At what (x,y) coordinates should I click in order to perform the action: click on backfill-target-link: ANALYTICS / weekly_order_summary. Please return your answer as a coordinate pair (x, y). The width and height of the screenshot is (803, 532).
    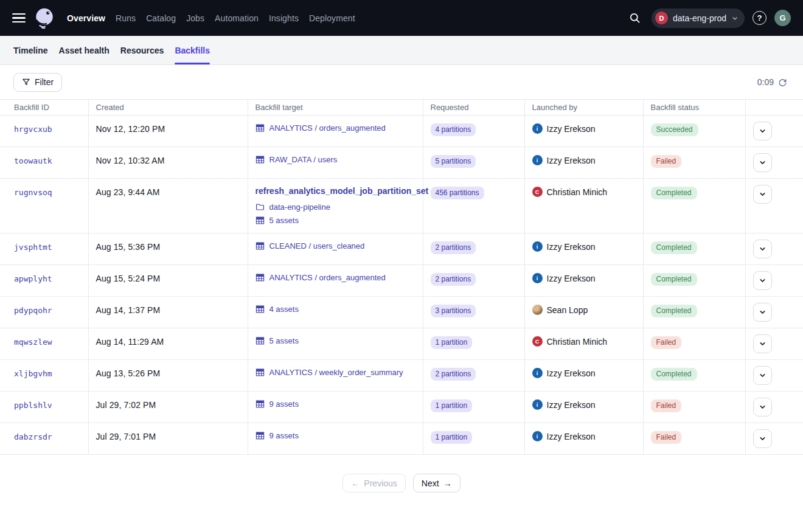
    Looking at the image, I should click on (336, 372).